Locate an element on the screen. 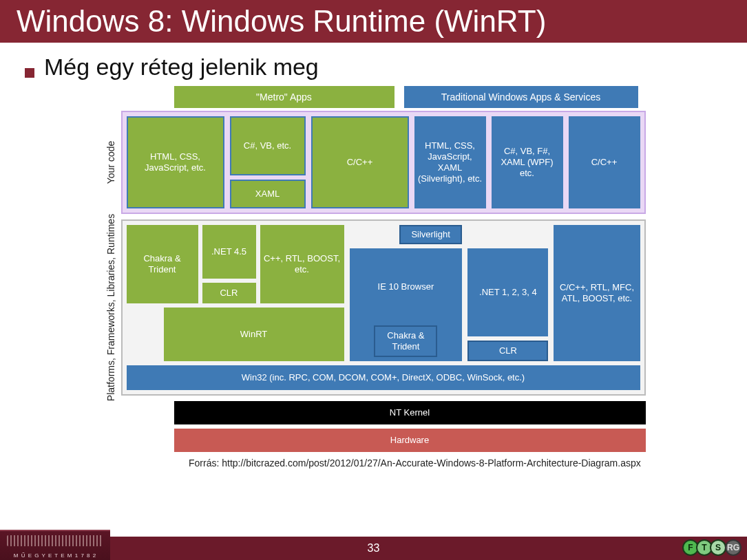 This screenshot has width=747, height=560. column-headers: "Metro" Apps Traditional Windows Apps & … is located at coordinates (410, 97).